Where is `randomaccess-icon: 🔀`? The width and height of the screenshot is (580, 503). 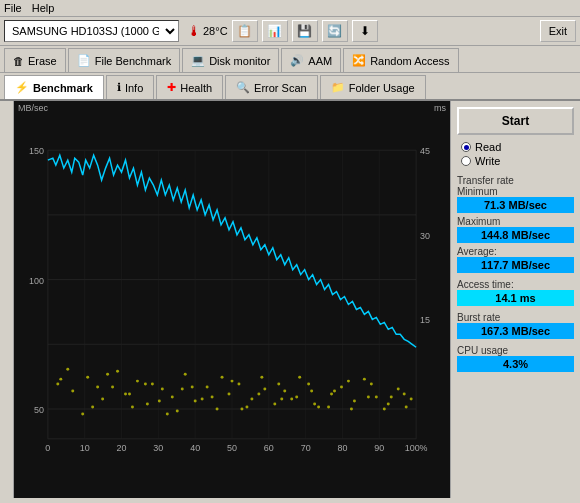 randomaccess-icon: 🔀 is located at coordinates (359, 60).